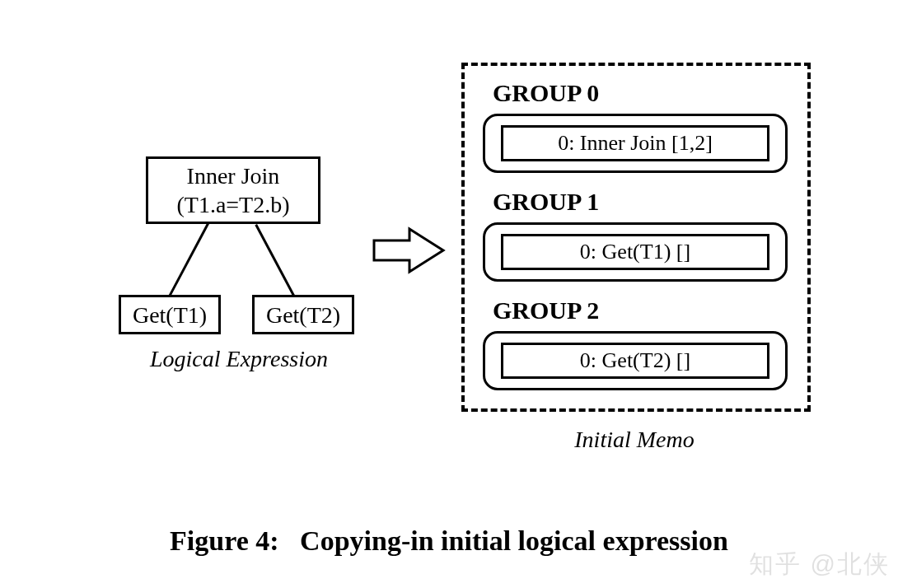 The height and width of the screenshot is (588, 898). I want to click on group-1-title: GROUP 1, so click(545, 202).